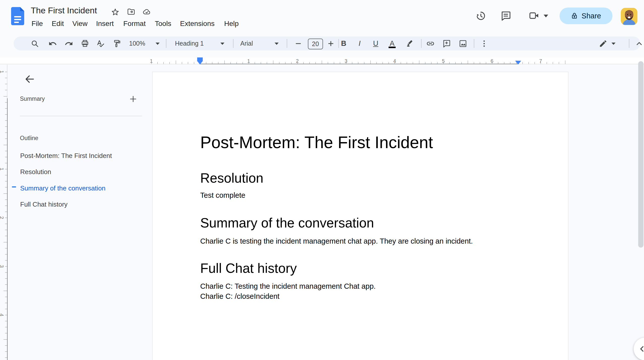 The height and width of the screenshot is (360, 644). I want to click on editing-mode-pencil-icon, so click(603, 44).